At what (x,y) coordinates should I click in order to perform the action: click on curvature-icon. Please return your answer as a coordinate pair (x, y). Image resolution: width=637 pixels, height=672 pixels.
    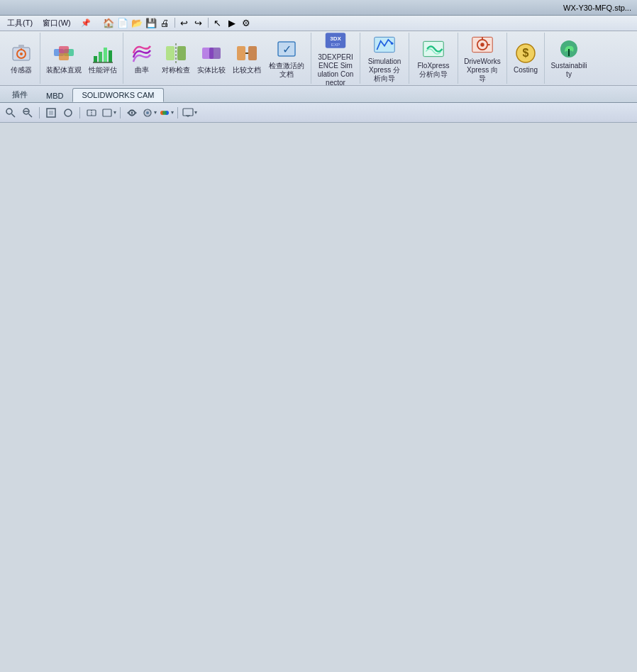
    Looking at the image, I should click on (142, 53).